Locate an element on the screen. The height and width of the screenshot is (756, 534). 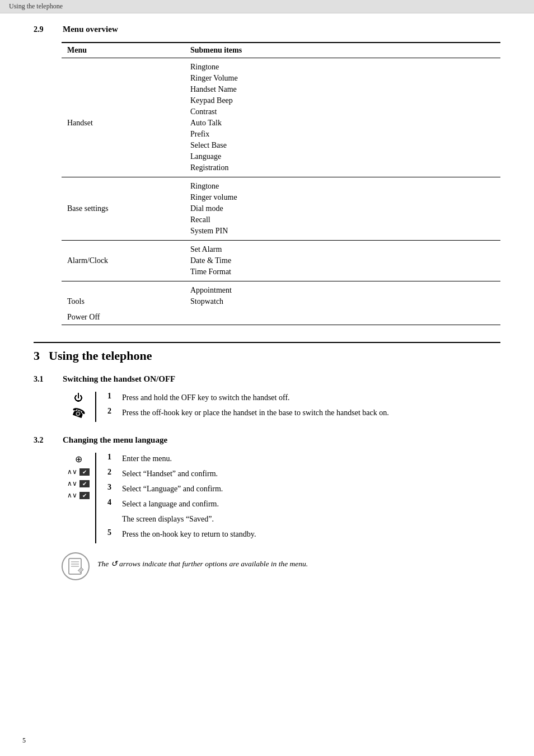
chapter-3-title: Using the telephone is located at coordinates (101, 356).